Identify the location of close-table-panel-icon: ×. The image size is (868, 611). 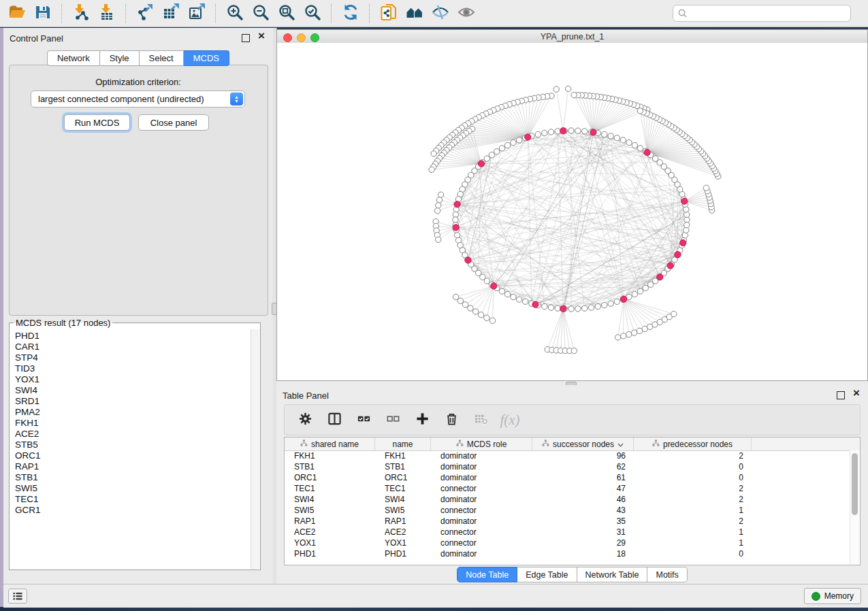
(856, 393).